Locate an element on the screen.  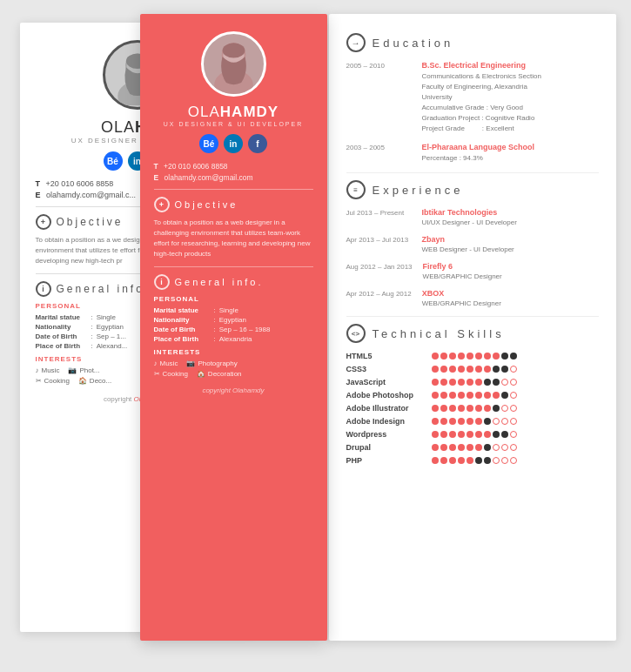
exp-item-4: Apr 2012 – Aug 2012 XBOX WEB/GRAPHIC Des… is located at coordinates (473, 298).